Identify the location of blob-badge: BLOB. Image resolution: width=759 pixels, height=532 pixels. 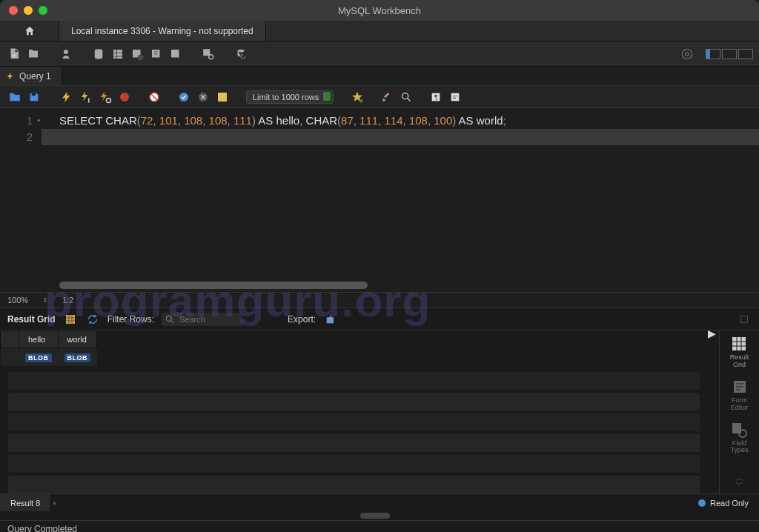
(39, 358).